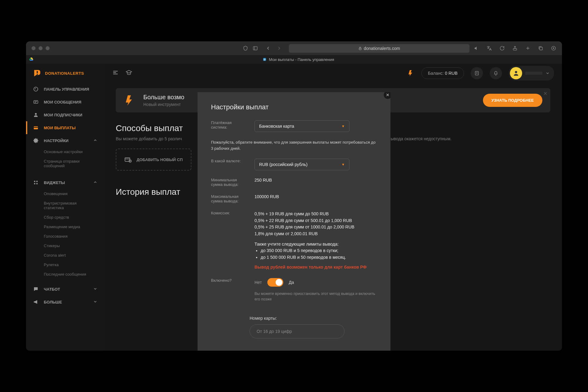  Describe the element at coordinates (387, 96) in the screenshot. I see `modal-close-button: ✕` at that location.